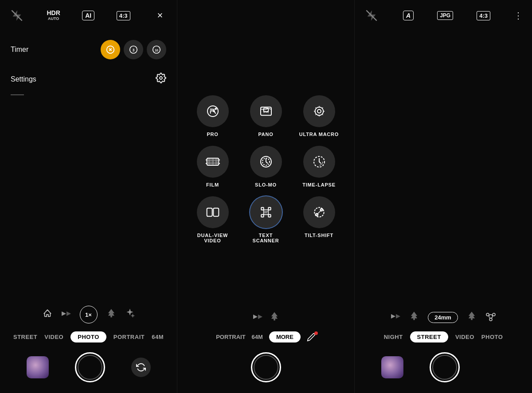 The image size is (532, 393). What do you see at coordinates (89, 50) in the screenshot?
I see `timer-row: Timer 3` at bounding box center [89, 50].